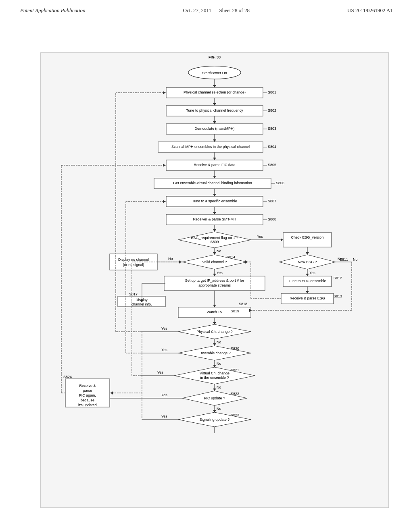 This screenshot has width=413, height=532. Describe the element at coordinates (338, 278) in the screenshot. I see `s812-ref: S812` at that location.